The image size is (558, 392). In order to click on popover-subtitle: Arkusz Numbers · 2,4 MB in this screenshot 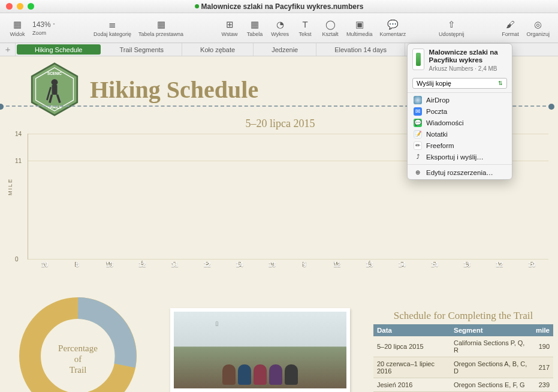, I will do `click(468, 68)`.